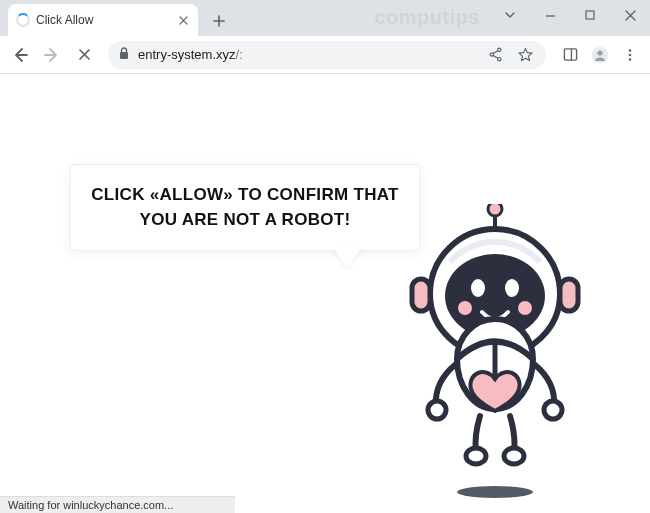 The height and width of the screenshot is (513, 650). I want to click on window-dropdown-button, so click(510, 15).